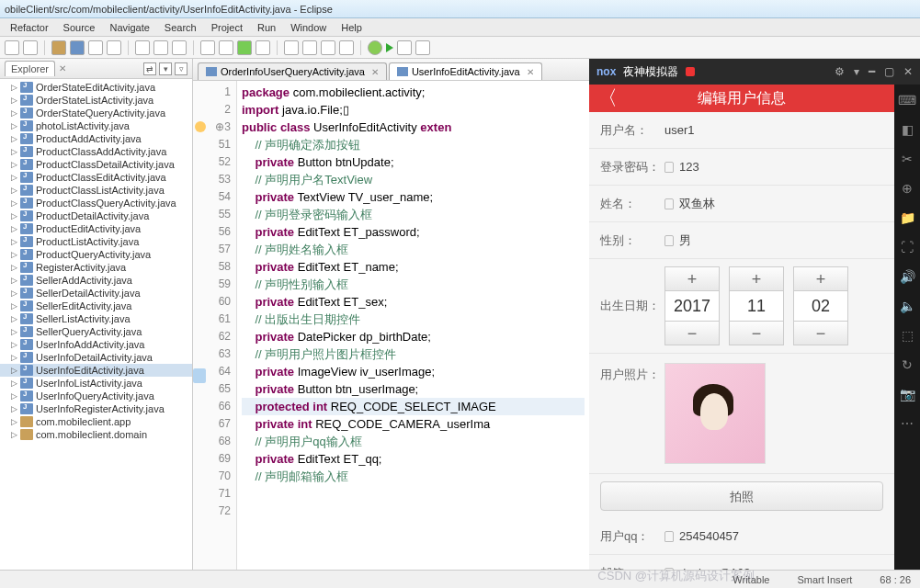  I want to click on menu-help: Help, so click(351, 28).